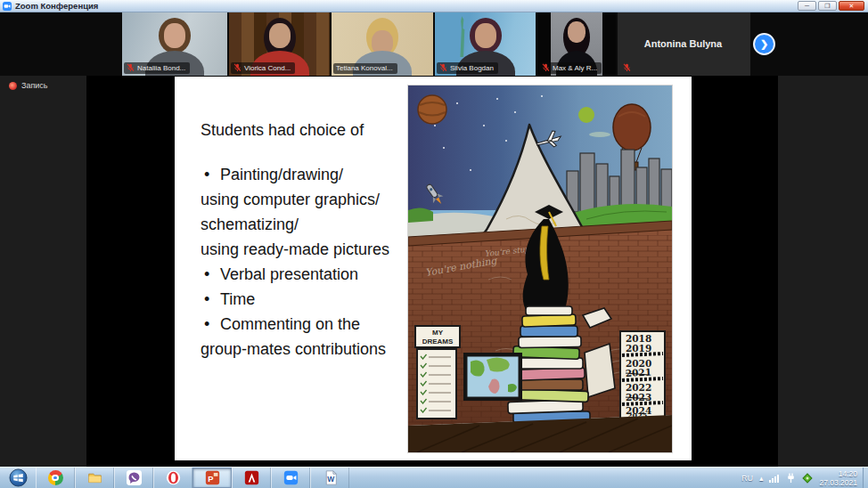 Image resolution: width=868 pixels, height=488 pixels. I want to click on participant-nameplate: Tetiana Konoval..., so click(365, 69).